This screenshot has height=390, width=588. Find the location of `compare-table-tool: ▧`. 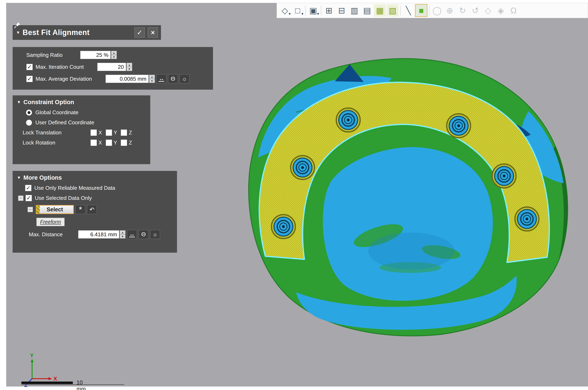

compare-table-tool: ▧ is located at coordinates (393, 10).